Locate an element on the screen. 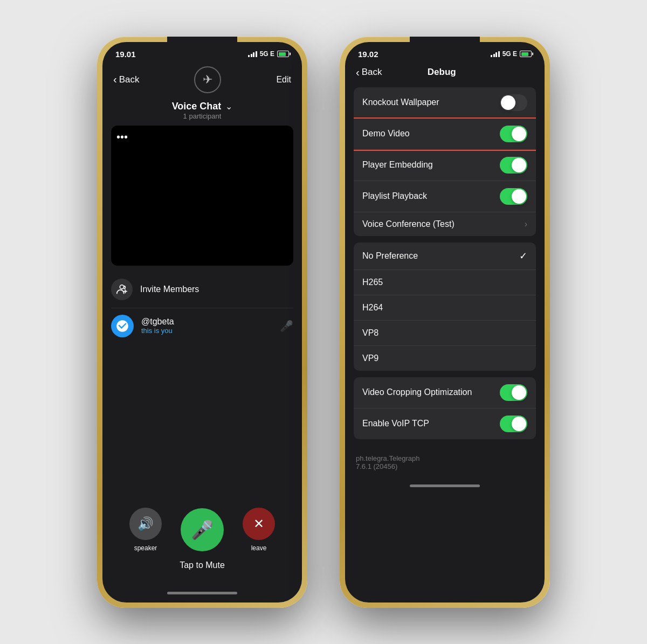  voip-tcp-toggle-thumb is located at coordinates (519, 424).